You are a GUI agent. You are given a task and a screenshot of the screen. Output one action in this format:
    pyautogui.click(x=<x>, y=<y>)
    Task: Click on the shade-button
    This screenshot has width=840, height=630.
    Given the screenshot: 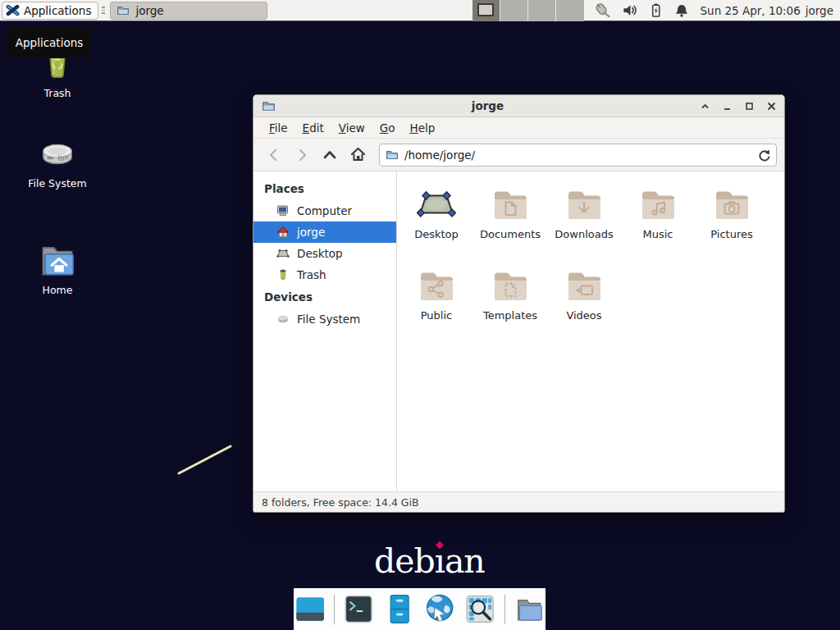 What is the action you would take?
    pyautogui.click(x=705, y=106)
    